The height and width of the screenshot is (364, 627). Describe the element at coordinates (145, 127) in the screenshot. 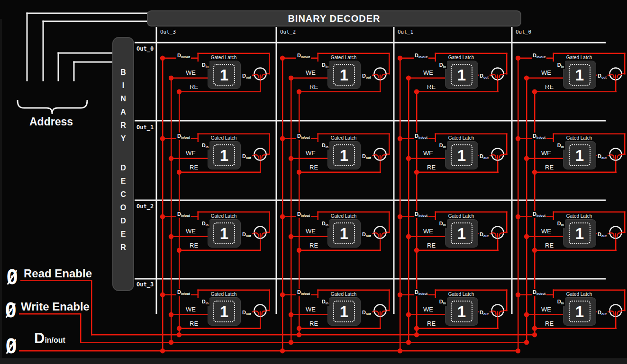

I see `row-label-out_1: Out_1` at that location.